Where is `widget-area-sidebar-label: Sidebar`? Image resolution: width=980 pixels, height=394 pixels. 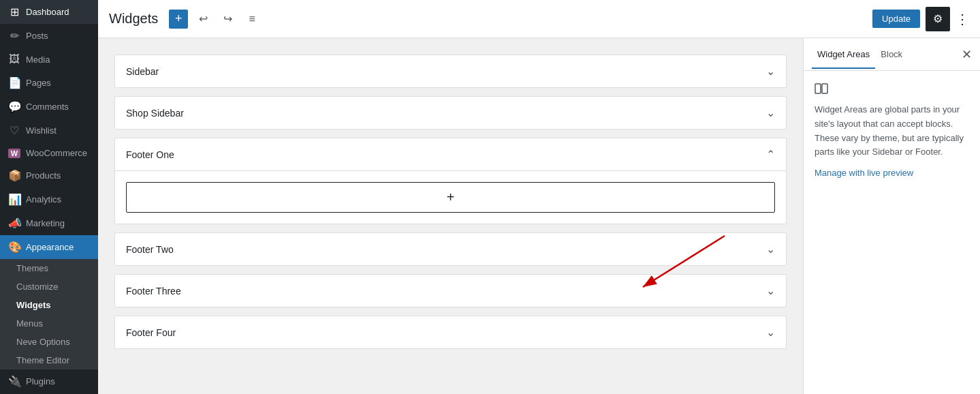
widget-area-sidebar-label: Sidebar is located at coordinates (142, 72).